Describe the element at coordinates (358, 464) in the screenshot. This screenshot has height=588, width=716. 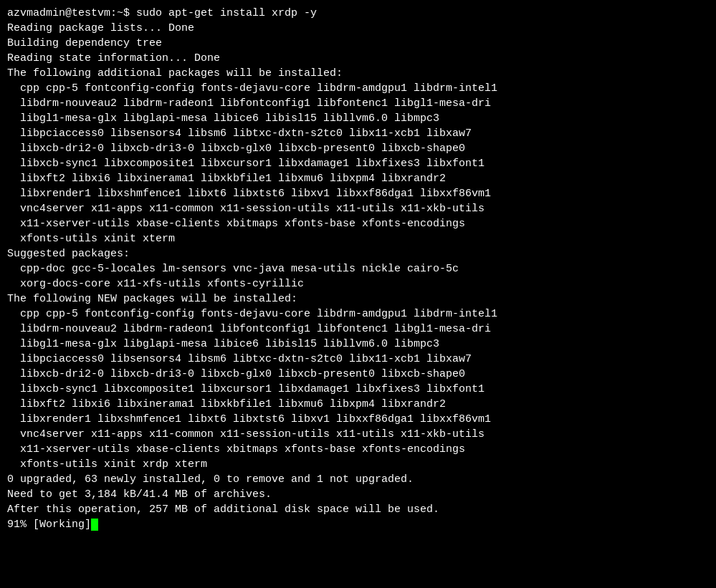
I see `line-31: xfonts-utils xinit xrdp xterm` at that location.